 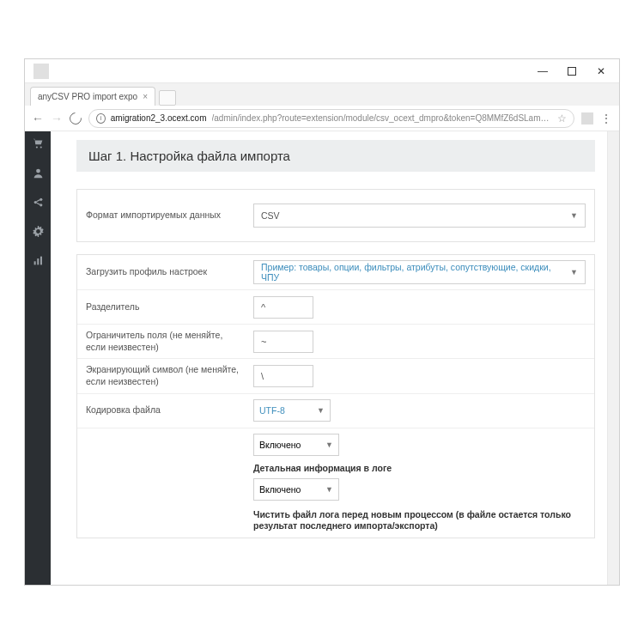 What do you see at coordinates (322, 118) in the screenshot?
I see `toolbar: ← → i amigration2_3.ocext.com /admin/ind…` at bounding box center [322, 118].